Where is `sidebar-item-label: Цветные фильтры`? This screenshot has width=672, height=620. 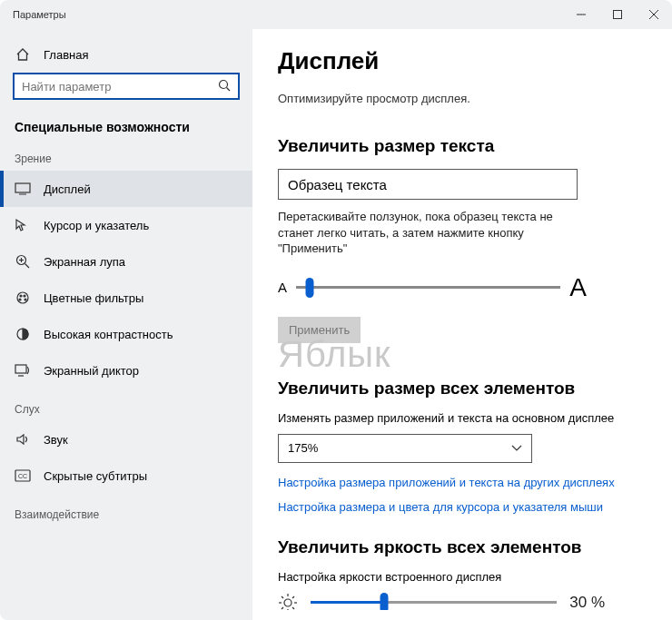
sidebar-item-label: Цветные фильтры is located at coordinates (94, 298).